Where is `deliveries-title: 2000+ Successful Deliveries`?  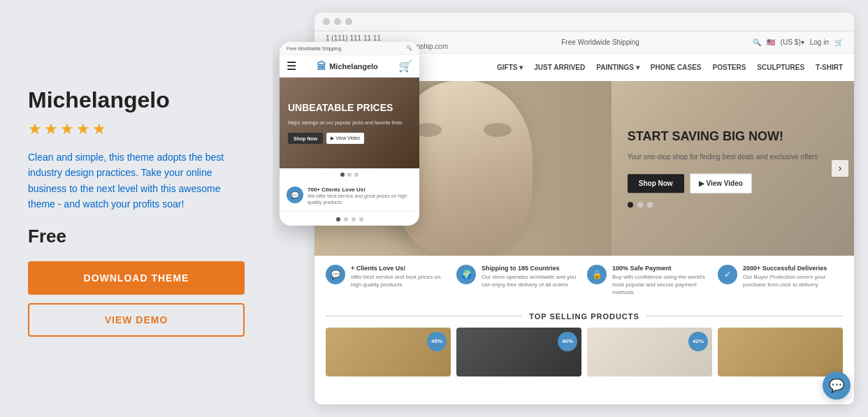
deliveries-title: 2000+ Successful Deliveries is located at coordinates (793, 268).